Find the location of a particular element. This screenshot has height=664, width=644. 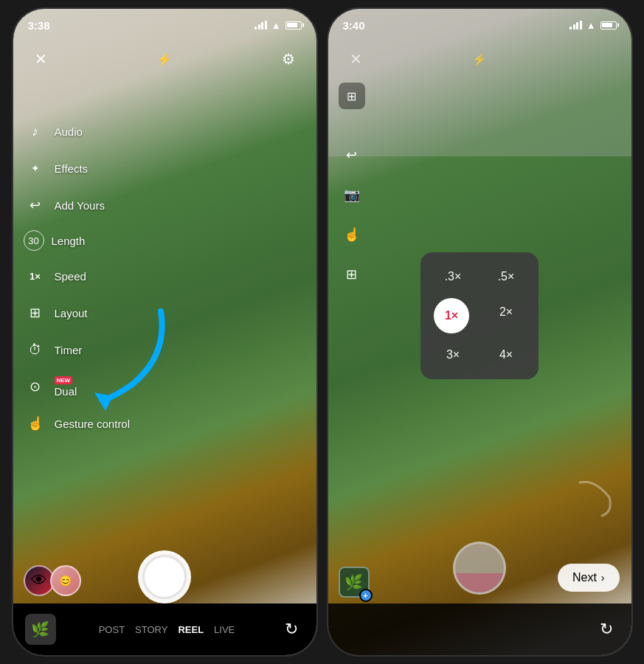

decorative-shape is located at coordinates (595, 499).